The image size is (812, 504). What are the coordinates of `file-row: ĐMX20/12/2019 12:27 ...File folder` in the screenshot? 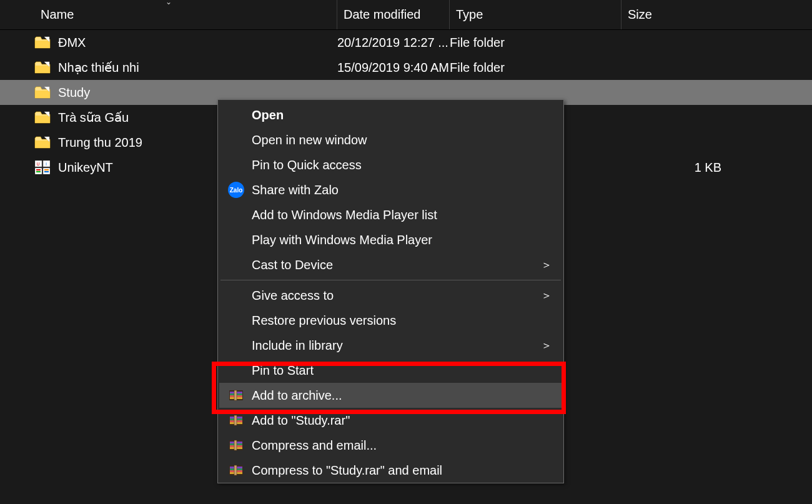 It's located at (406, 42).